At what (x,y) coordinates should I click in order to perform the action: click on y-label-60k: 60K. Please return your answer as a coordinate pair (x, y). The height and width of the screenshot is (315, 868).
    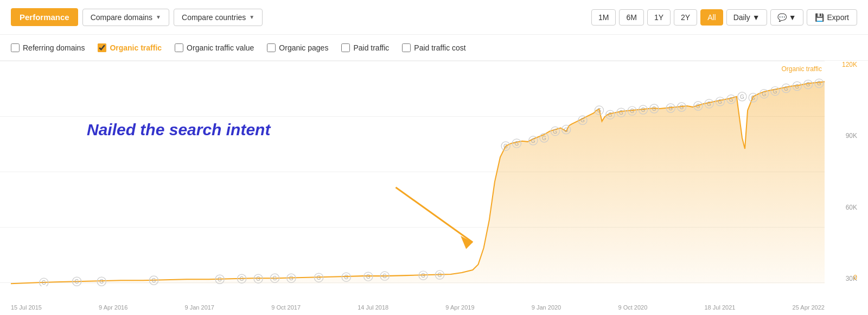
    Looking at the image, I should click on (850, 207).